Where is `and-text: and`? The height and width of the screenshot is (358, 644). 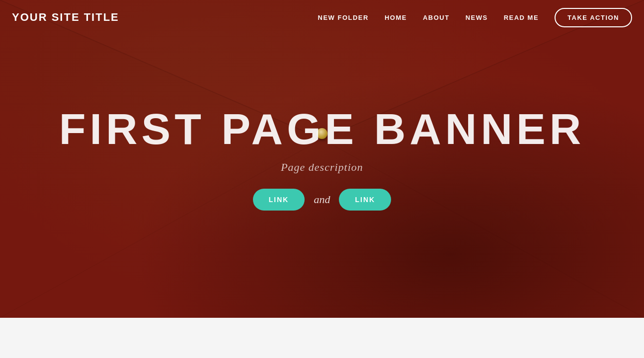
and-text: and is located at coordinates (322, 200).